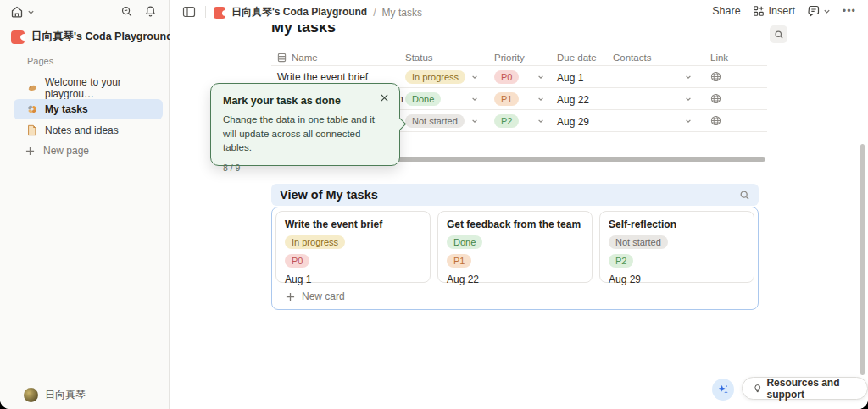 Image resolution: width=868 pixels, height=409 pixels. I want to click on insert-button: Insert, so click(774, 11).